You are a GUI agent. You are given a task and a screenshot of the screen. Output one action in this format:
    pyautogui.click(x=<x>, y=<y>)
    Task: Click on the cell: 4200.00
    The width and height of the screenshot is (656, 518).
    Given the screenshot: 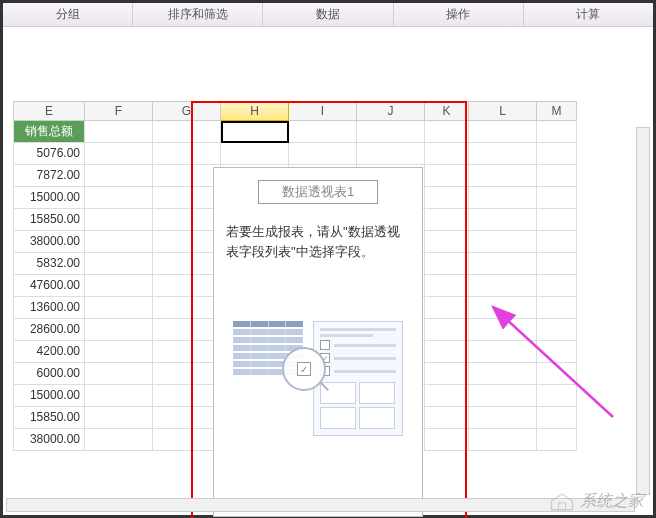 What is the action you would take?
    pyautogui.click(x=49, y=352)
    